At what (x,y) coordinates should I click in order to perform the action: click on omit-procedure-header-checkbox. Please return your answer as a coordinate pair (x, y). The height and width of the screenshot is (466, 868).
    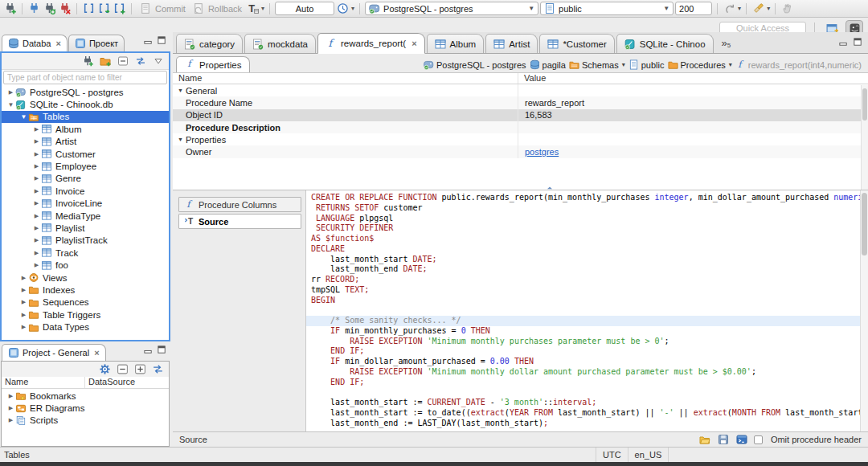
    Looking at the image, I should click on (759, 440).